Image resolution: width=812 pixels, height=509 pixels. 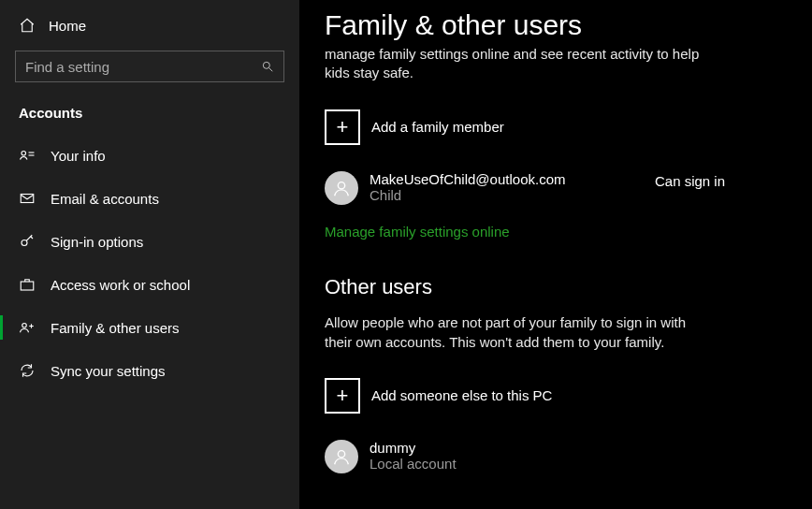 I want to click on family-user-row: MakeUseOfChild@outlook.com Child Can sig…, so click(x=525, y=175).